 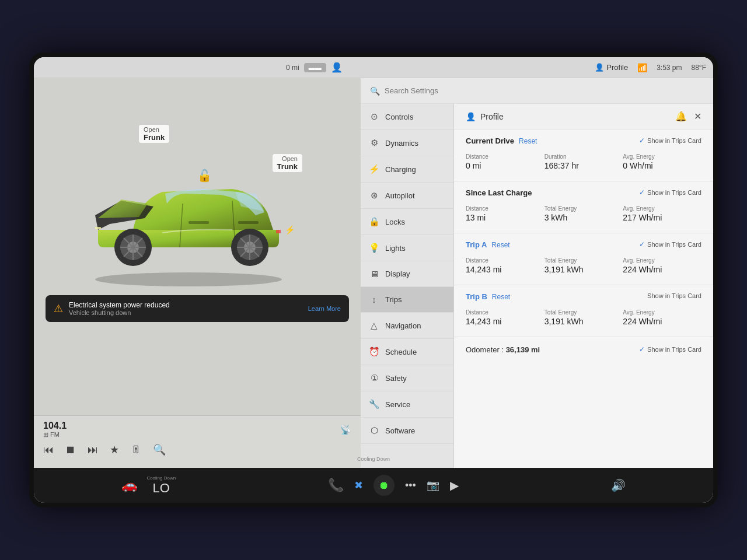 What do you see at coordinates (528, 141) in the screenshot?
I see `current-drive-reset: Reset` at bounding box center [528, 141].